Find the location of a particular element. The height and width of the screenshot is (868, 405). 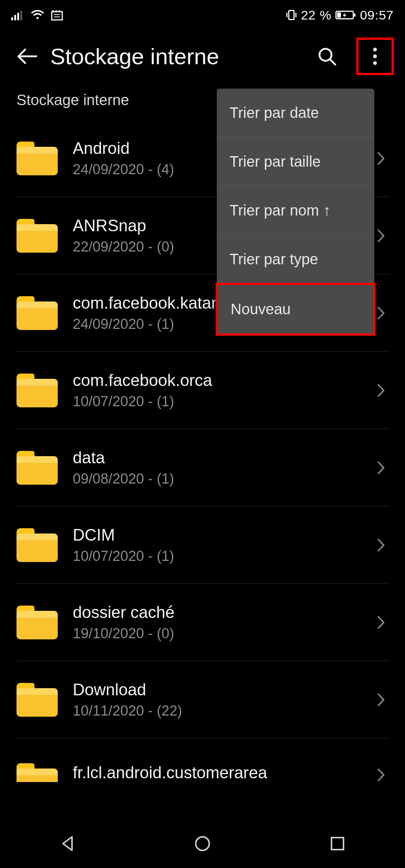

folder-name: Download is located at coordinates (216, 690).